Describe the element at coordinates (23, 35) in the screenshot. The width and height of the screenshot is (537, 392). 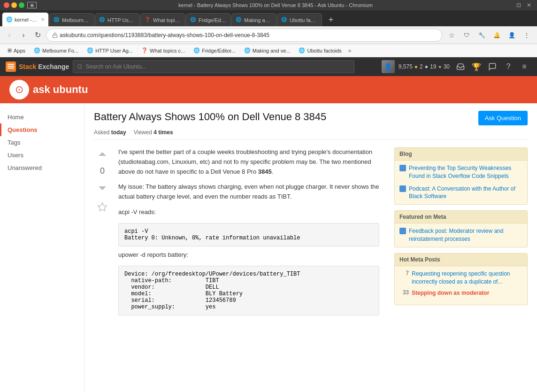
I see `forward-btn: ›` at that location.